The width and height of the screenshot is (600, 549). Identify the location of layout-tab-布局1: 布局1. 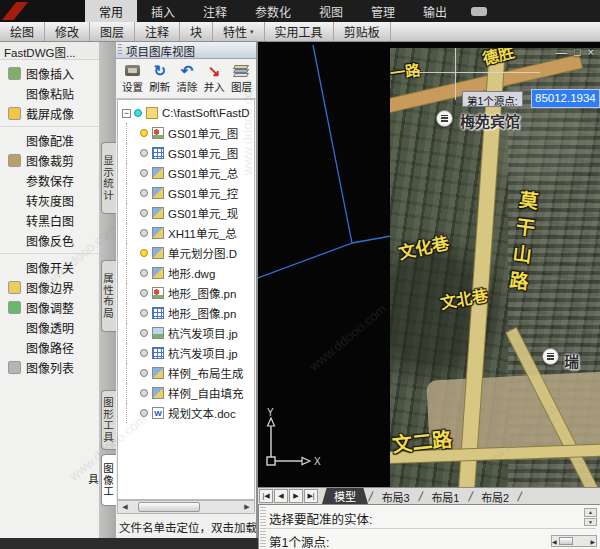
(445, 496).